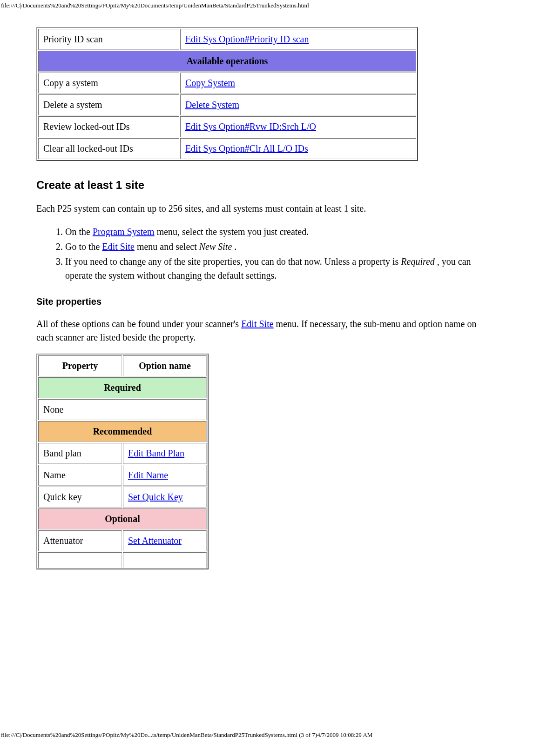 The height and width of the screenshot is (756, 540). Describe the element at coordinates (265, 301) in the screenshot. I see `site-properties-heading: Site properties` at that location.